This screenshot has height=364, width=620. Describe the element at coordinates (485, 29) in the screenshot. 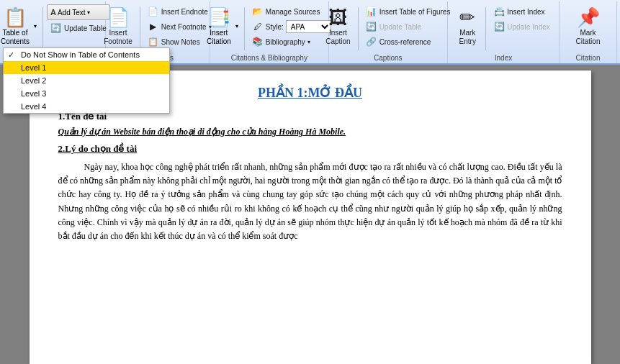

I see `divider5` at that location.